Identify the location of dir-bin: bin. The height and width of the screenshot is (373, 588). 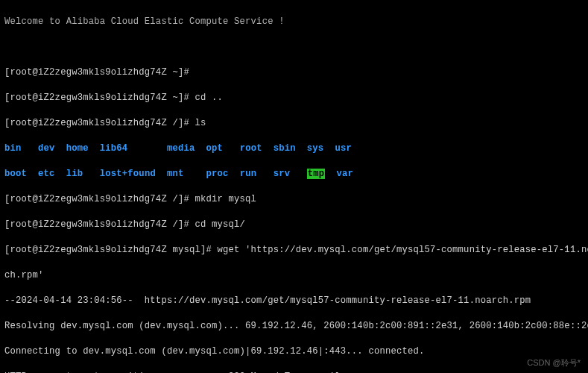
(13, 148).